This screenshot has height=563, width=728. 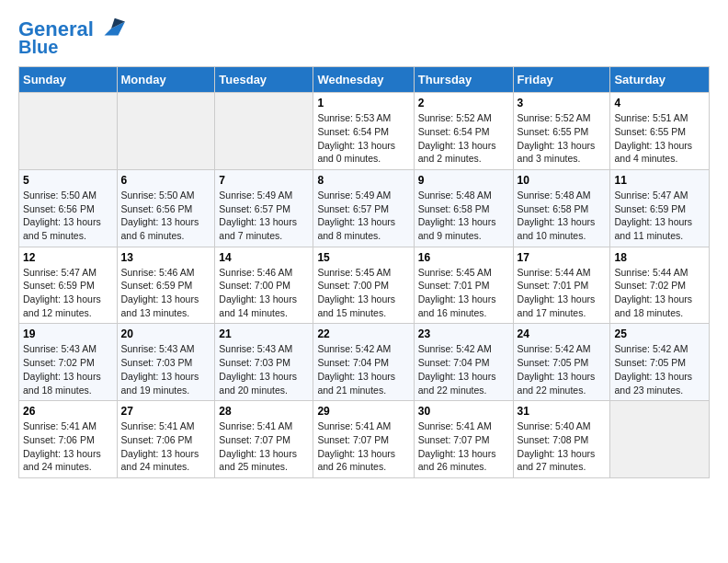 What do you see at coordinates (660, 132) in the screenshot?
I see `calendar-cell: 4Sunrise: 5:51 AM Sunset: 6:55 PM Daylig…` at bounding box center [660, 132].